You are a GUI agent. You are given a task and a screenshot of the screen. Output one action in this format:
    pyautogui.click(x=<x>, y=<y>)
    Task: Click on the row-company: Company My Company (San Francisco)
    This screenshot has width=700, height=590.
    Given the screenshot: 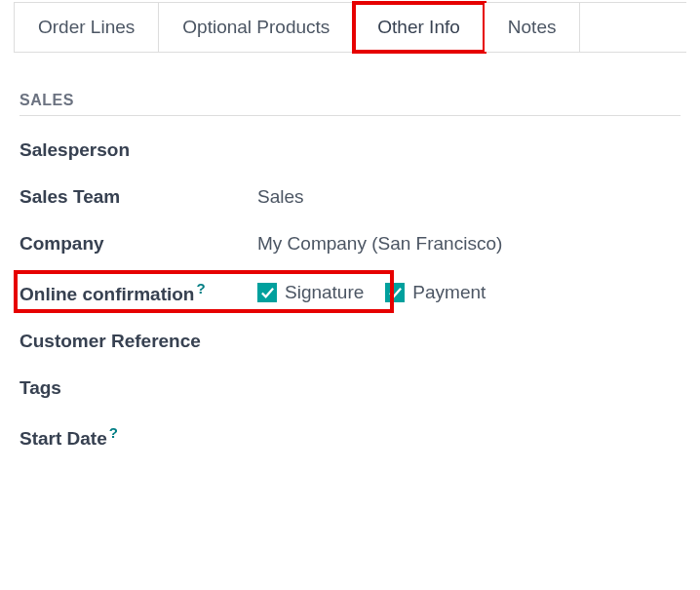 What is the action you would take?
    pyautogui.click(x=350, y=244)
    